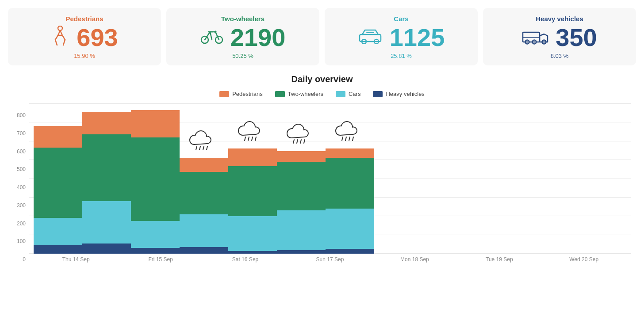  What do you see at coordinates (60, 38) in the screenshot?
I see `pedestrian-icon` at bounding box center [60, 38].